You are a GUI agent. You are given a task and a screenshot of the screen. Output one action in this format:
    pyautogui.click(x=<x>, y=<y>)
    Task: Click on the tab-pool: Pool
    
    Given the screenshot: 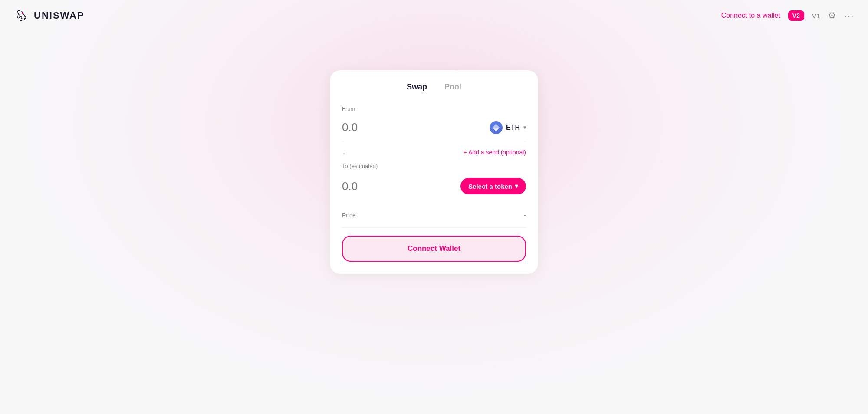 What is the action you would take?
    pyautogui.click(x=453, y=88)
    